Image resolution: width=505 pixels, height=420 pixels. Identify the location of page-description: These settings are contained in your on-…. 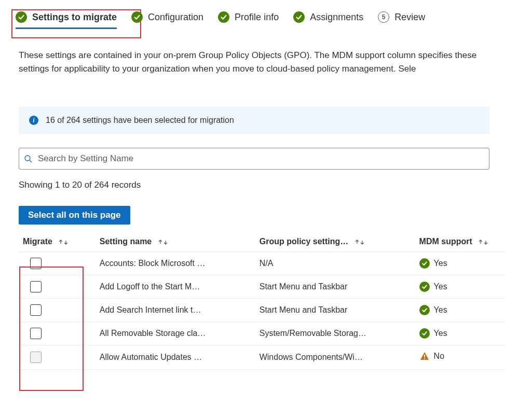
(252, 52).